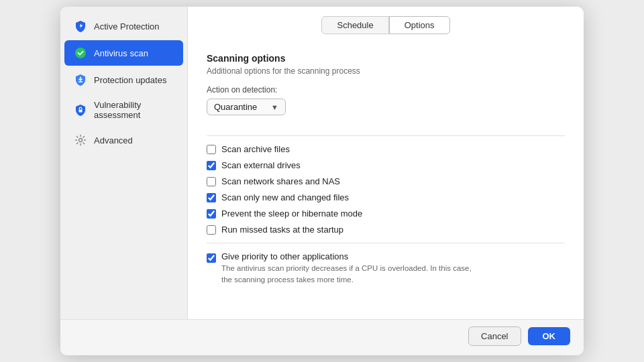 This screenshot has width=644, height=362. What do you see at coordinates (211, 230) in the screenshot?
I see `checkbox-run-missed-input` at bounding box center [211, 230].